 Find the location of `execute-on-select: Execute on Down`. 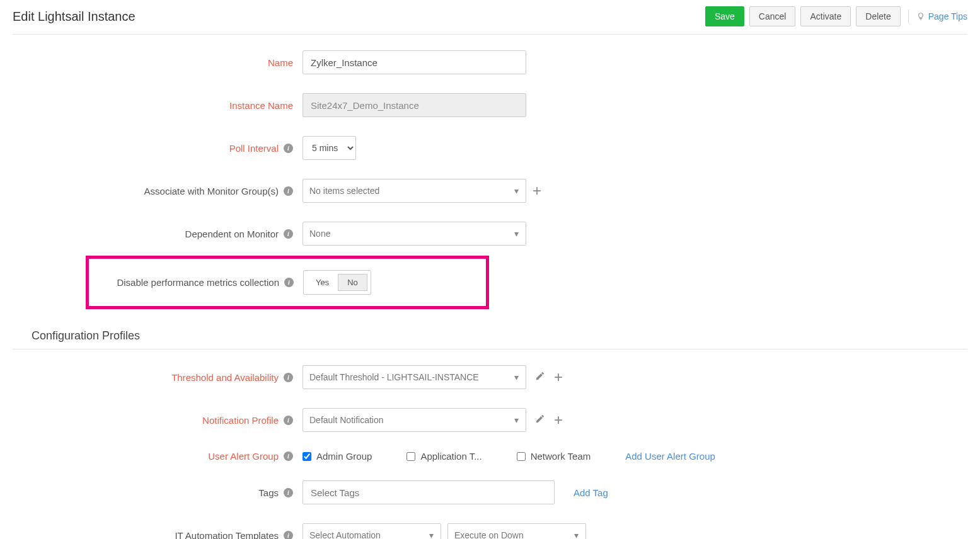

execute-on-select: Execute on Down is located at coordinates (517, 531).